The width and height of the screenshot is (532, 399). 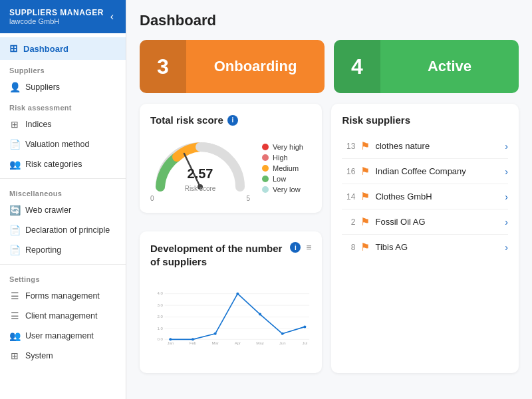 What do you see at coordinates (43, 250) in the screenshot?
I see `reporting-label: Reporting` at bounding box center [43, 250].